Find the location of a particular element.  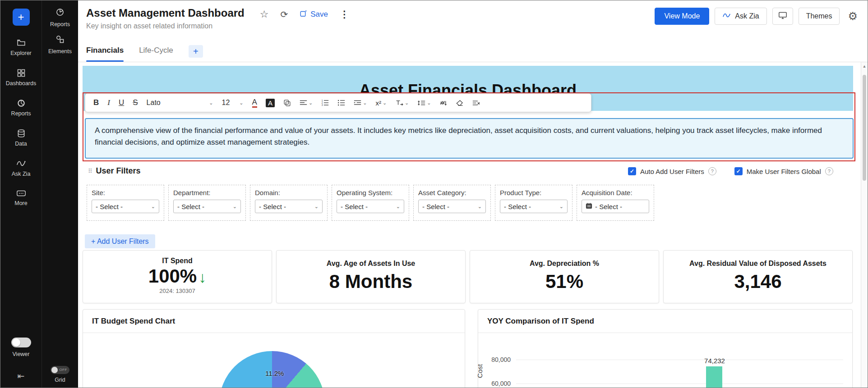

sidebar-item-more: More is located at coordinates (21, 198).